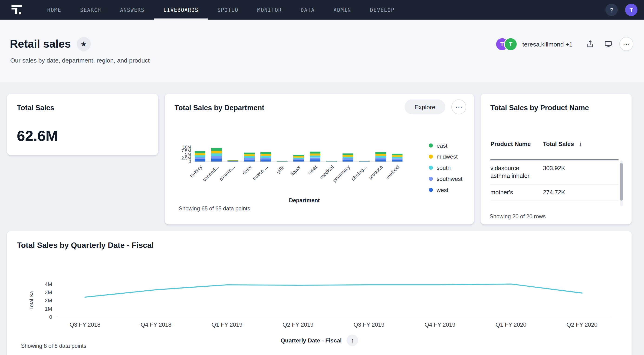 This screenshot has width=644, height=355. What do you see at coordinates (517, 192) in the screenshot?
I see `cell-product-name: mother's` at bounding box center [517, 192].